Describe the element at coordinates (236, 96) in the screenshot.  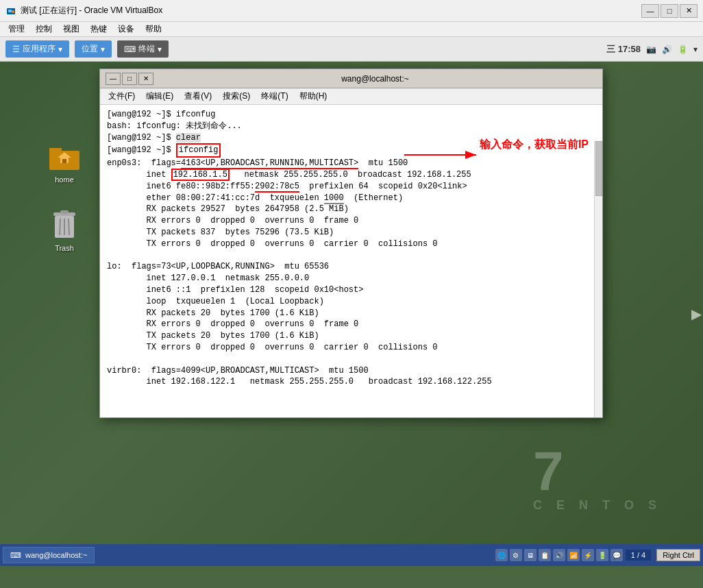
I see `term-menu-search: 搜索(S)` at that location.